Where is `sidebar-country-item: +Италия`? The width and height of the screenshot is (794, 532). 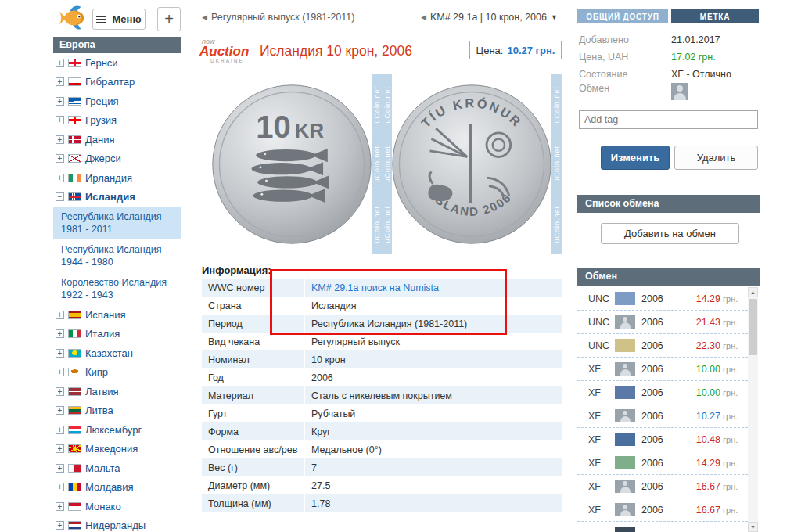 sidebar-country-item: +Италия is located at coordinates (117, 335).